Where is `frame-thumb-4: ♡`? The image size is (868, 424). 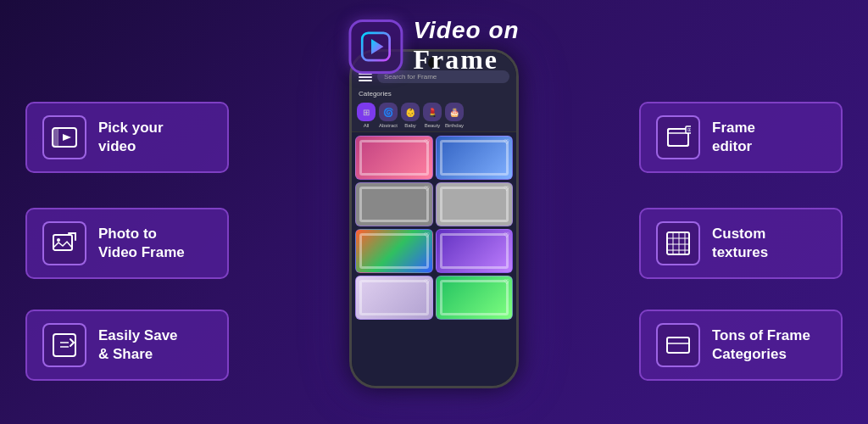 frame-thumb-4: ♡ is located at coordinates (475, 204).